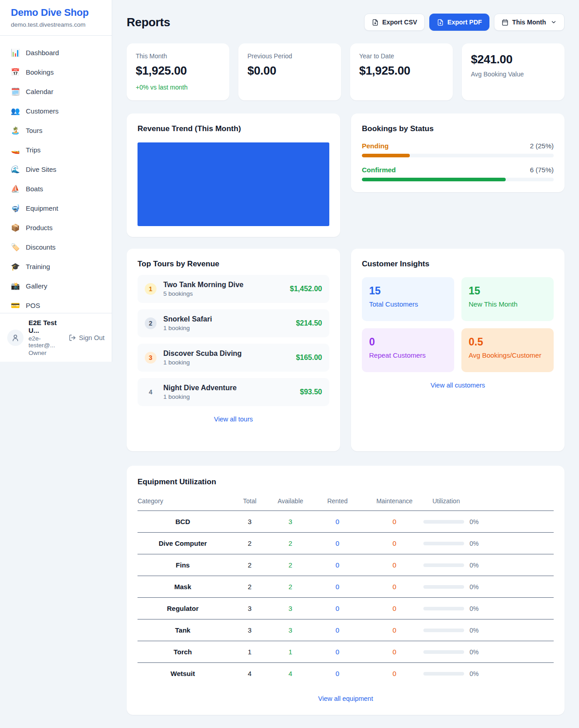 This screenshot has height=728, width=579. I want to click on tour-name: Discover Scuba Diving, so click(203, 354).